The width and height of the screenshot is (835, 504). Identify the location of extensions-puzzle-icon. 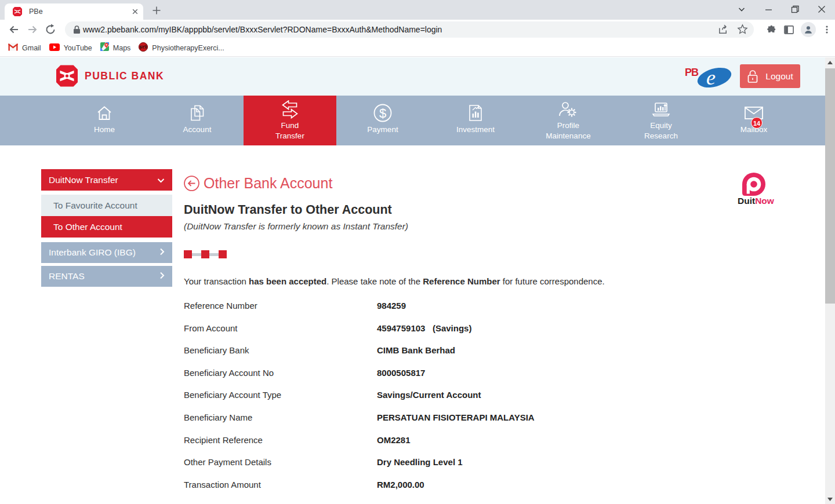
(771, 30).